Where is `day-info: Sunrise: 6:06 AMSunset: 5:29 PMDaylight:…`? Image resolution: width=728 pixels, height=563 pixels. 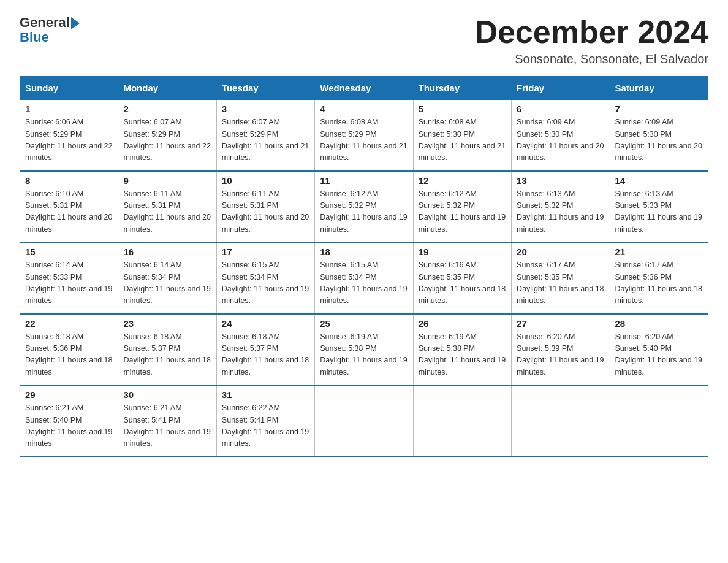
day-info: Sunrise: 6:06 AMSunset: 5:29 PMDaylight:… is located at coordinates (69, 140).